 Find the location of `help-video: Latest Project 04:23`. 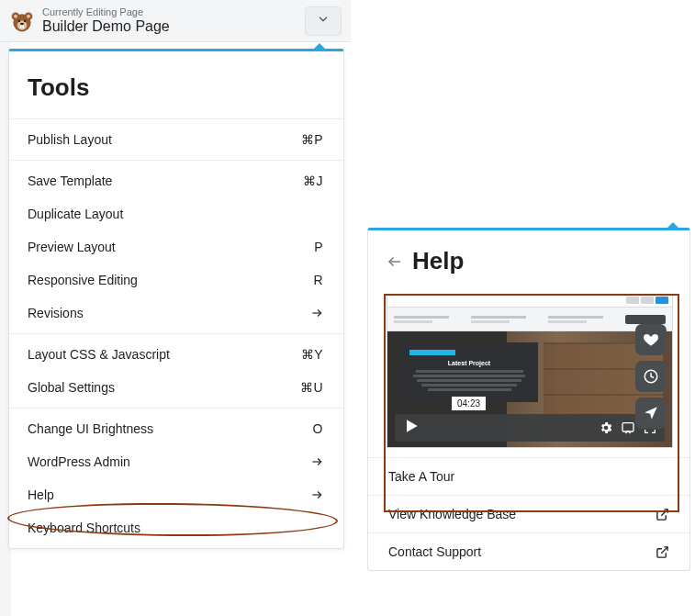

help-video: Latest Project 04:23 is located at coordinates (530, 371).